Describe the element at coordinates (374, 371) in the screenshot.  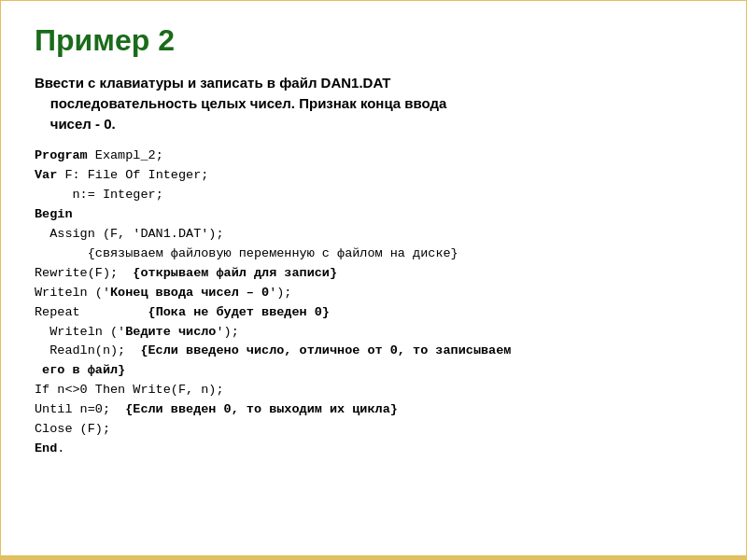
I see `code-line-11b: его в файл}` at that location.